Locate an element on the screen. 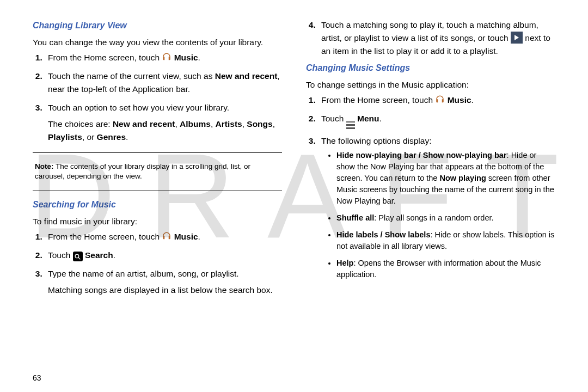 The height and width of the screenshot is (392, 588). heading-searching-music: Searching for Music is located at coordinates (157, 205).